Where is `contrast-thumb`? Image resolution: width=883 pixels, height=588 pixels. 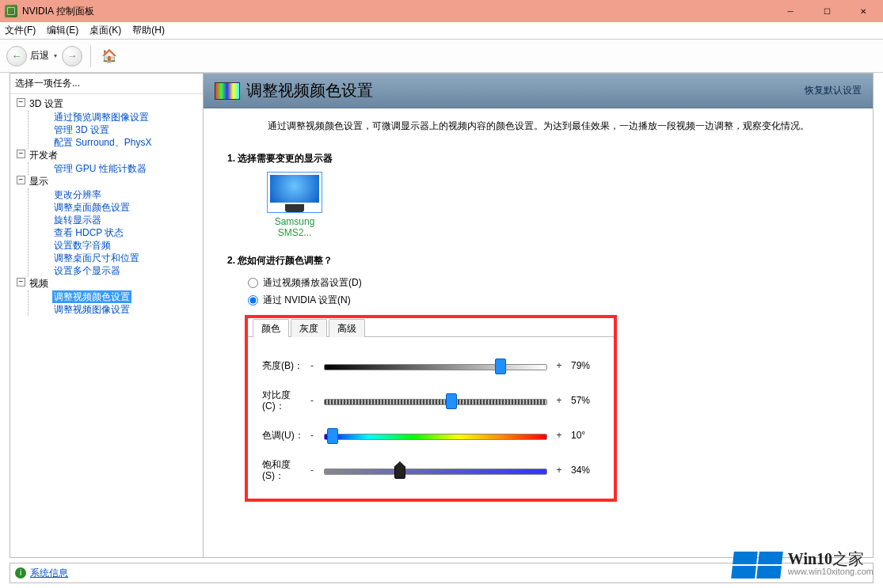
contrast-thumb is located at coordinates (451, 401).